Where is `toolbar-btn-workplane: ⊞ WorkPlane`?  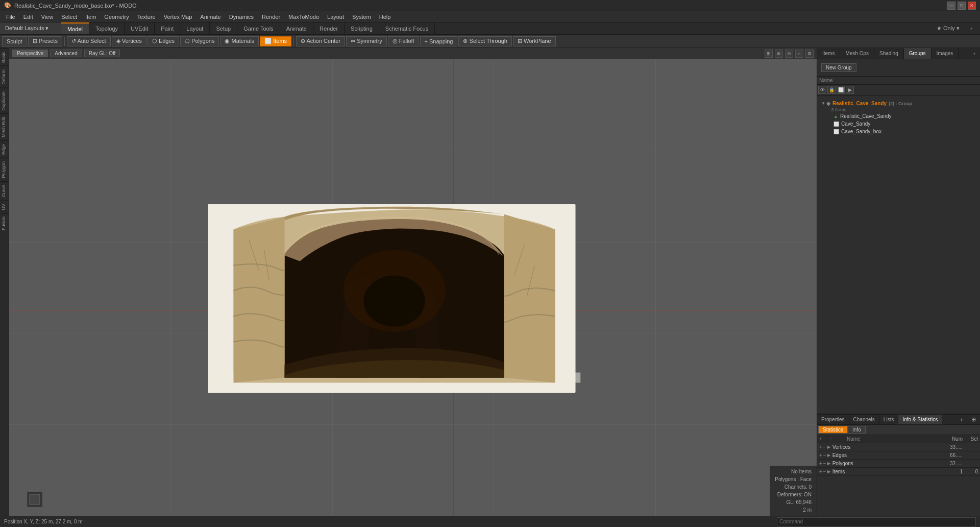
toolbar-btn-workplane: ⊞ WorkPlane is located at coordinates (534, 41).